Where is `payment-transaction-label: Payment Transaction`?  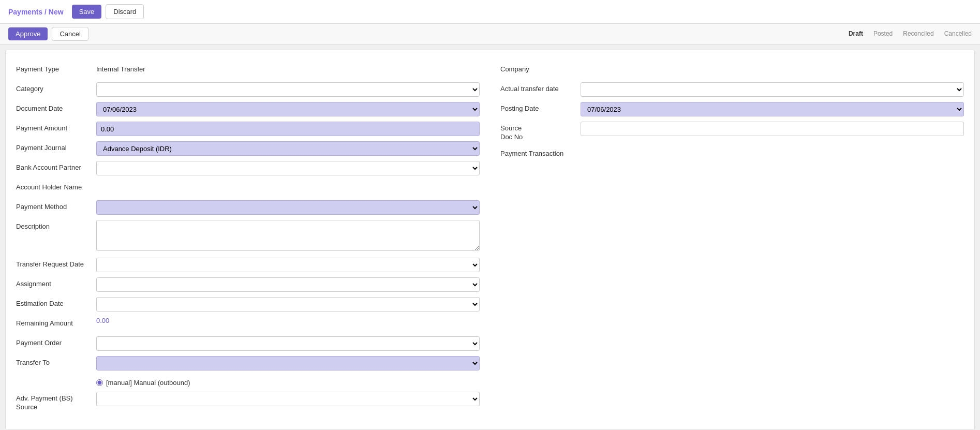
payment-transaction-label: Payment Transaction is located at coordinates (540, 153).